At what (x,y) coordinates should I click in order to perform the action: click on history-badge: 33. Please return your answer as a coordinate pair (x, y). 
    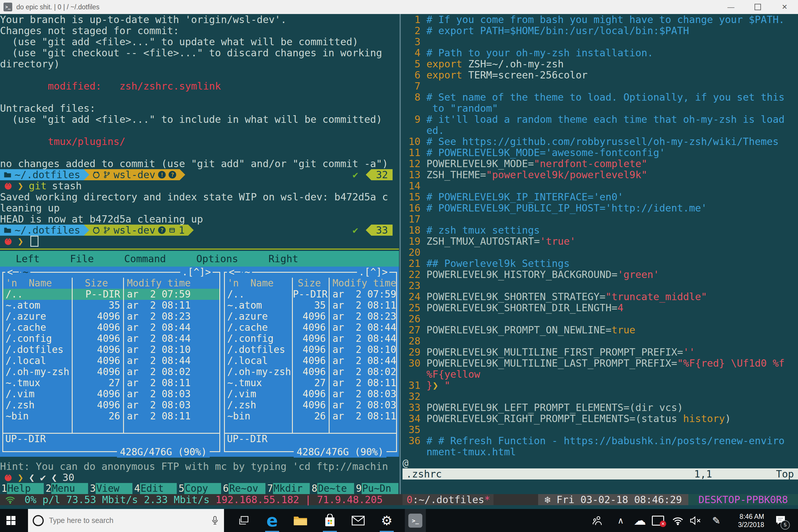
    Looking at the image, I should click on (379, 230).